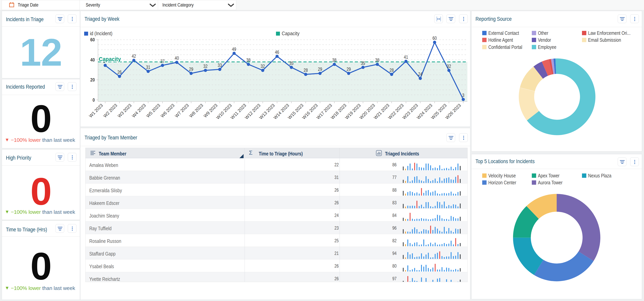  What do you see at coordinates (410, 112) in the screenshot?
I see `svg-text: W23 2023` at bounding box center [410, 112].